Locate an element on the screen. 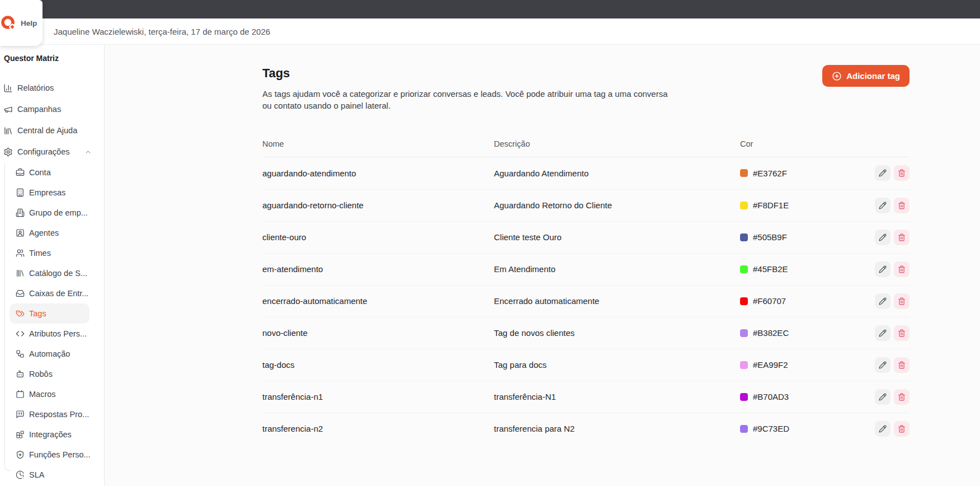 The width and height of the screenshot is (980, 486). tag-color-hex: #F8DF1E is located at coordinates (771, 205).